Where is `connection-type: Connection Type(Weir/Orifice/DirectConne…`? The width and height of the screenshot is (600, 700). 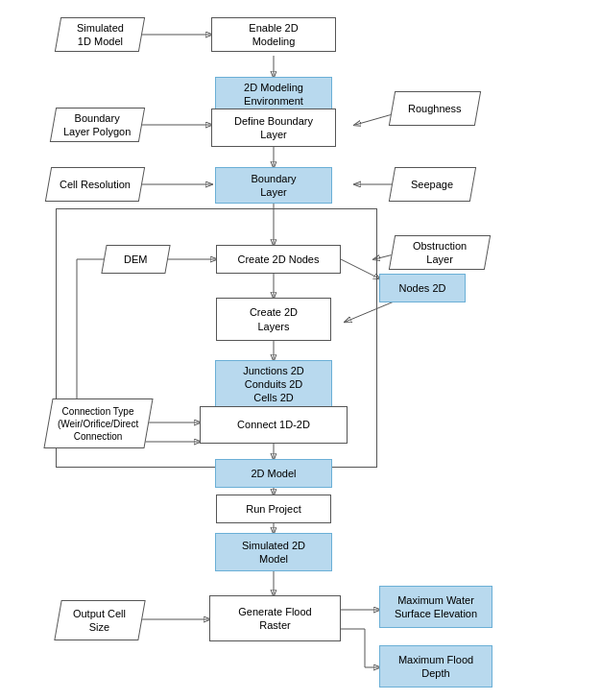 connection-type: Connection Type(Weir/Orifice/DirectConne… is located at coordinates (98, 423).